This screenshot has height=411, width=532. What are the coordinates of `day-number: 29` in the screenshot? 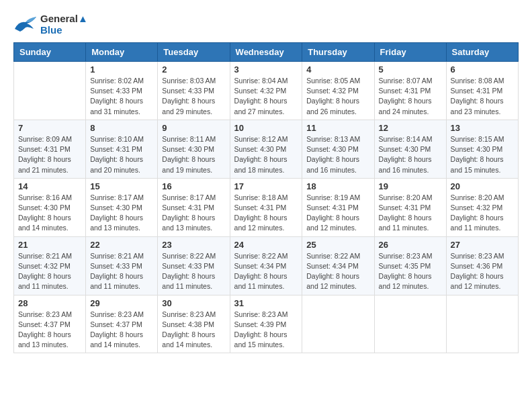 It's located at (122, 304).